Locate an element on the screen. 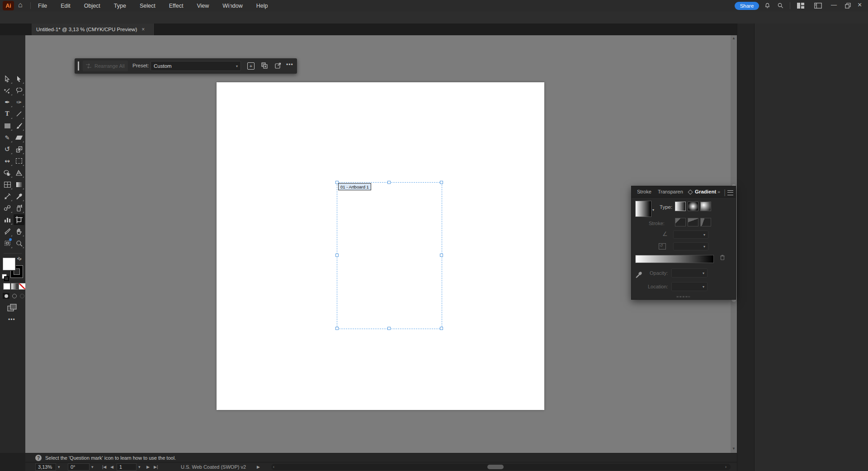 The height and width of the screenshot is (471, 868). gradient-slider-bar is located at coordinates (675, 259).